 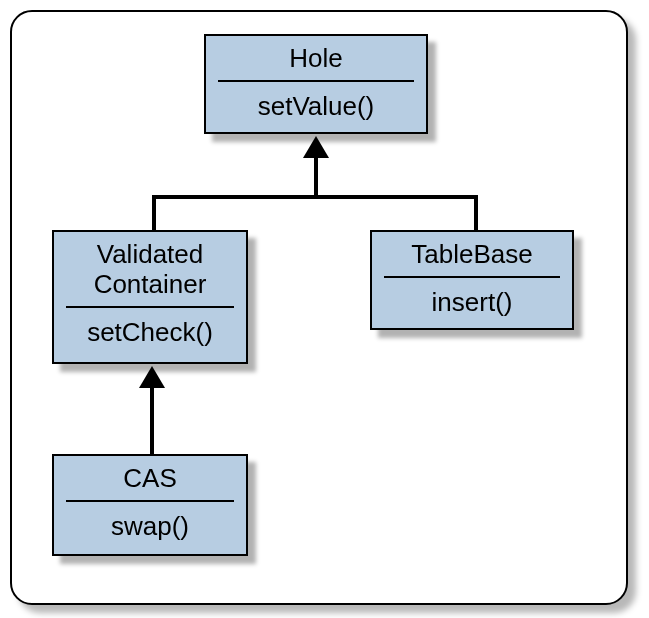 I want to click on class-method: swap(), so click(x=150, y=527).